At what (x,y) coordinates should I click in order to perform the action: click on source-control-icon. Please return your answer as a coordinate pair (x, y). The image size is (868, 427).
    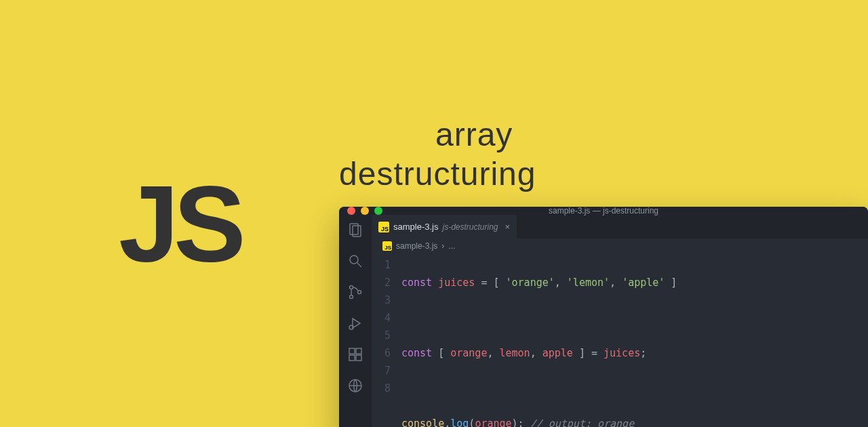
    Looking at the image, I should click on (355, 292).